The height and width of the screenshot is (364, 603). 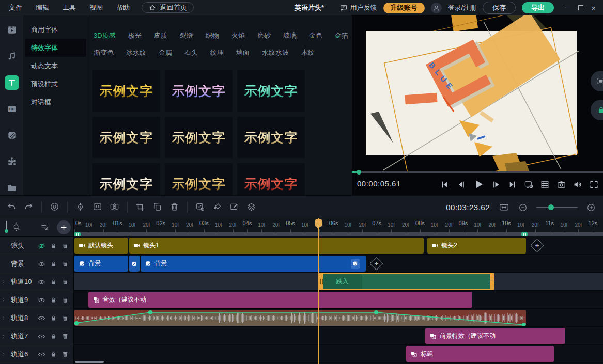 I want to click on tag-filter: 火焰, so click(x=238, y=36).